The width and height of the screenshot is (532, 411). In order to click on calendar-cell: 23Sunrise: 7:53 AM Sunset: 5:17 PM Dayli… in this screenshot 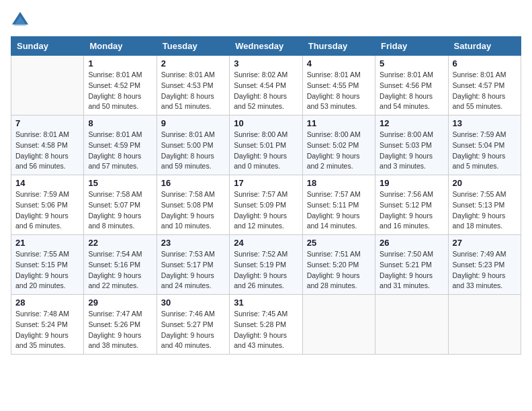, I will do `click(193, 265)`.